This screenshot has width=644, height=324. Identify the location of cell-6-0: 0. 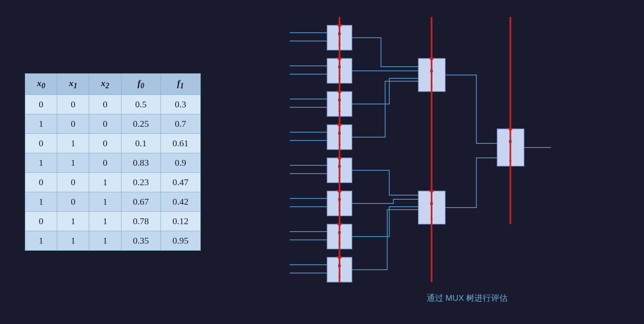
(41, 221).